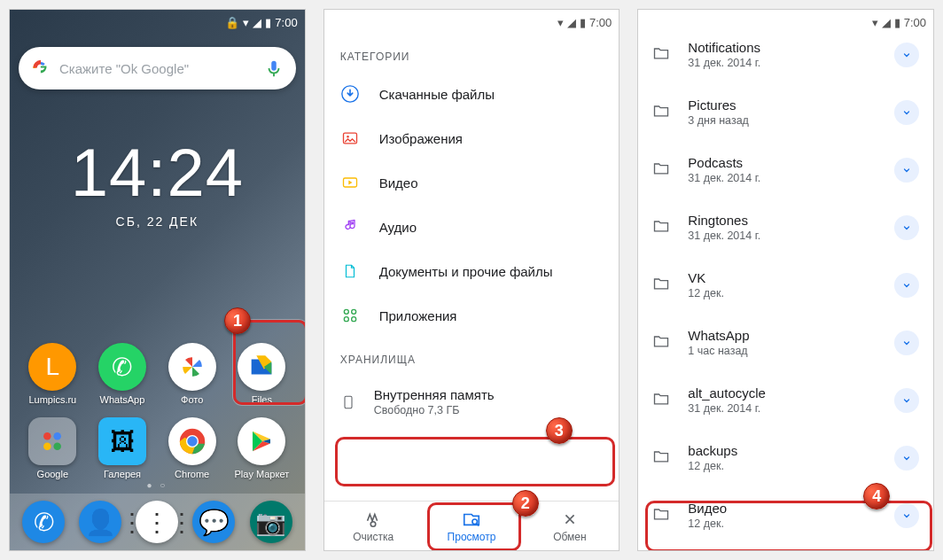 The image size is (943, 560). I want to click on badge-2: 2, so click(526, 503).